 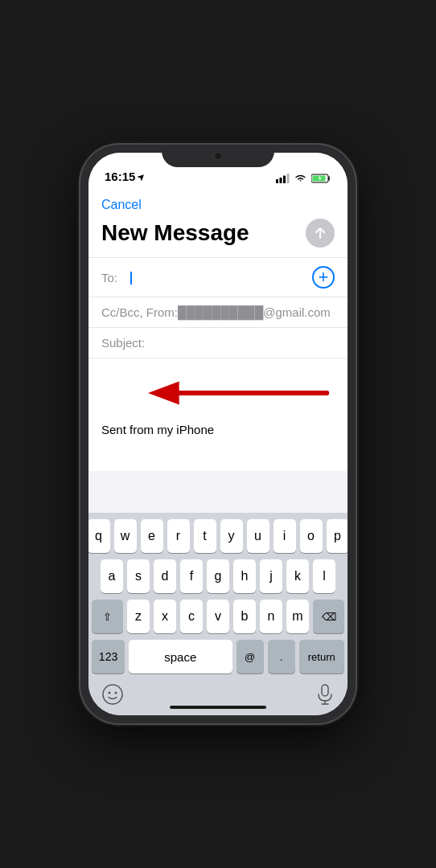 I want to click on key-r: r, so click(x=179, y=536).